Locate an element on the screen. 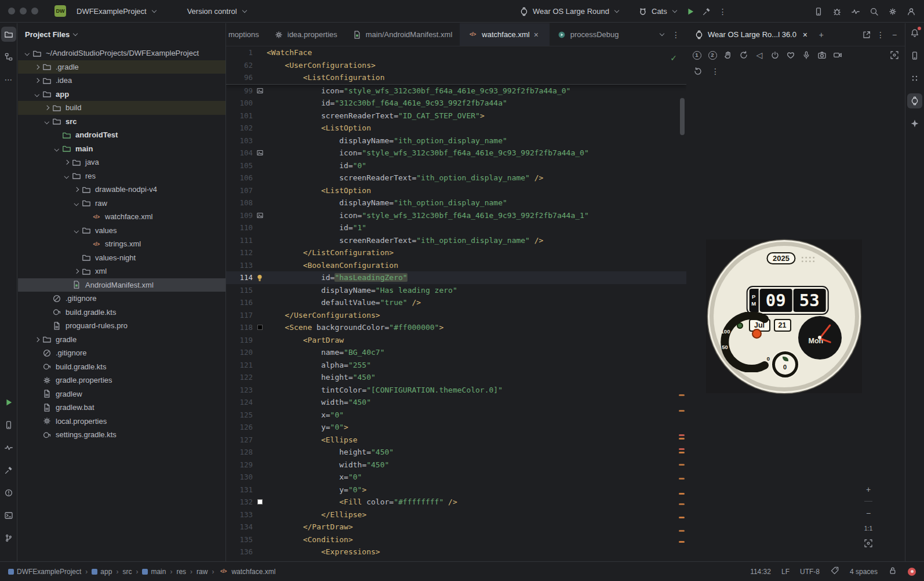 This screenshot has height=581, width=924. line-number: 113 is located at coordinates (239, 266).